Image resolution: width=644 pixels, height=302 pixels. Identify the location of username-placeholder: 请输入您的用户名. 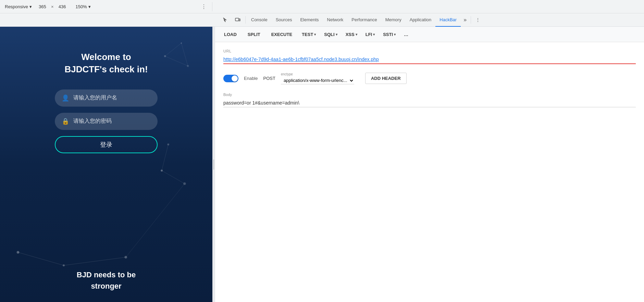
(95, 98).